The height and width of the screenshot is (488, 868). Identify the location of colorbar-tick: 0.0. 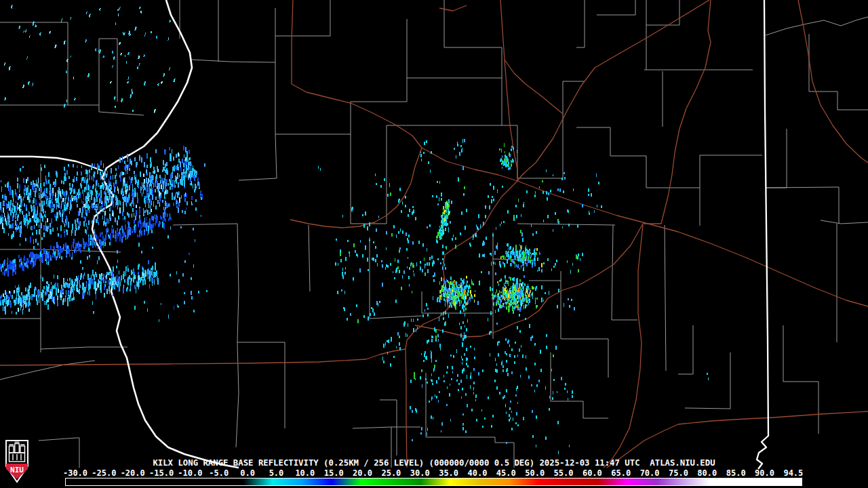
(248, 473).